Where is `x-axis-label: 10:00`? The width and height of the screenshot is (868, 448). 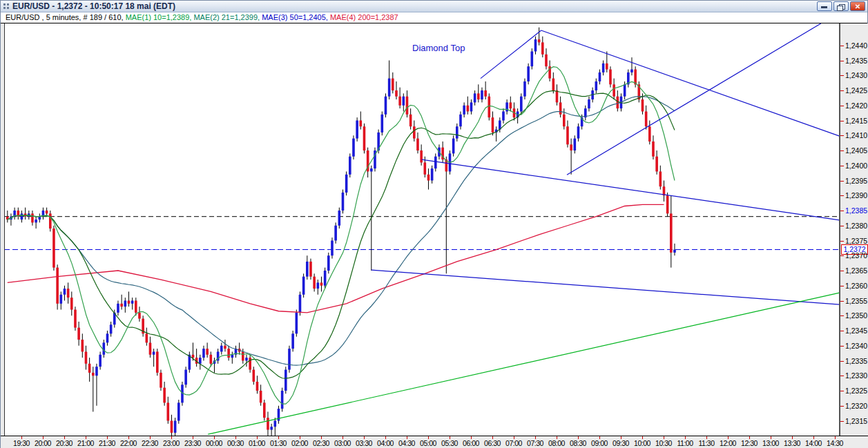 x-axis-label: 10:00 is located at coordinates (642, 443).